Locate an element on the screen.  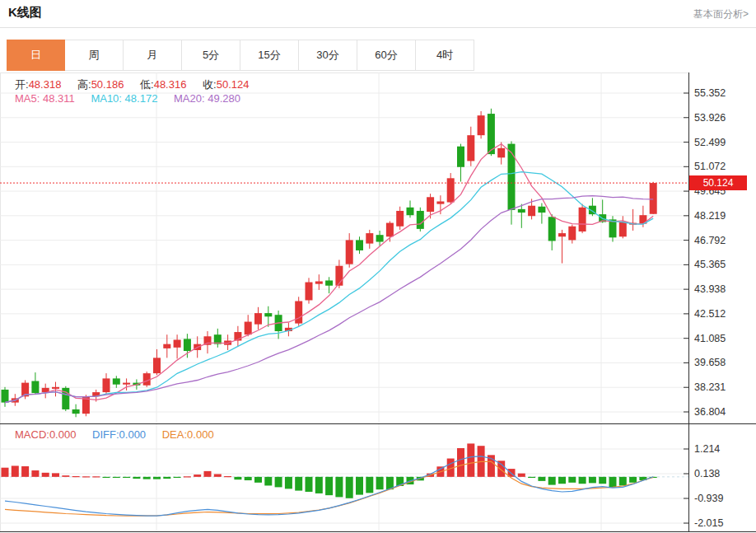
macd-info: MACD:0.000 DIFF:0.000 DEA:0.000 is located at coordinates (121, 435).